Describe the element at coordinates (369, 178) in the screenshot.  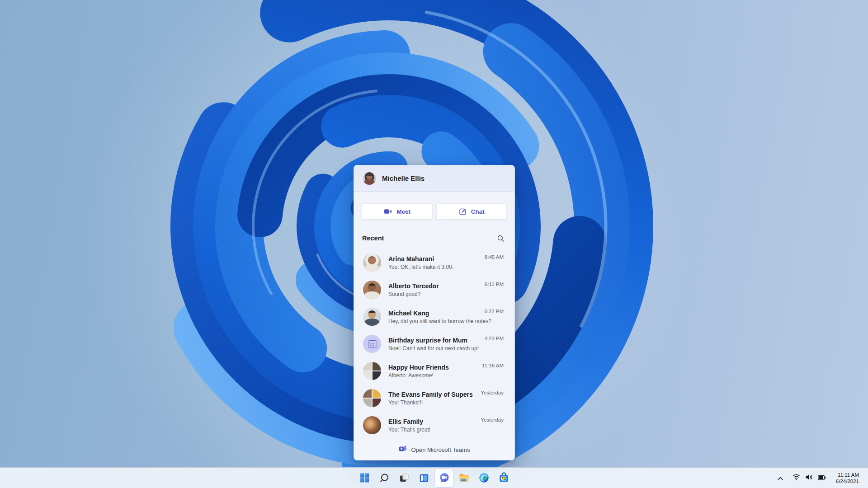
I see `user-avatar` at that location.